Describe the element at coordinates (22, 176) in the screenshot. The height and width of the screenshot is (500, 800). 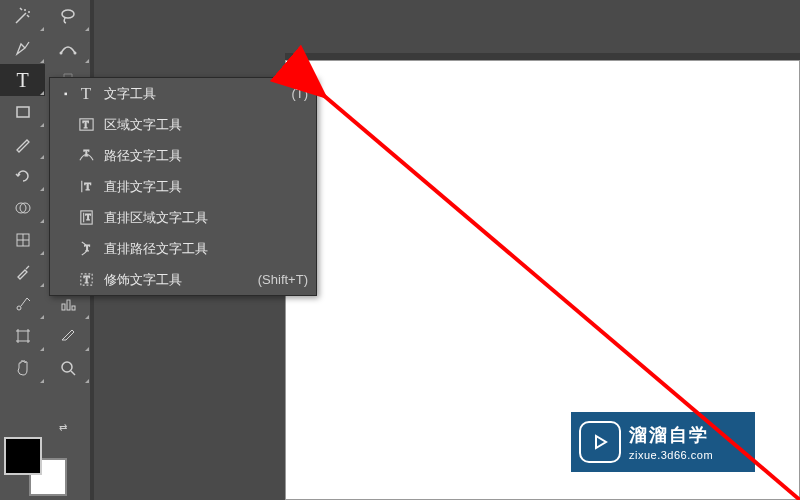
I see `tool-rotate` at that location.